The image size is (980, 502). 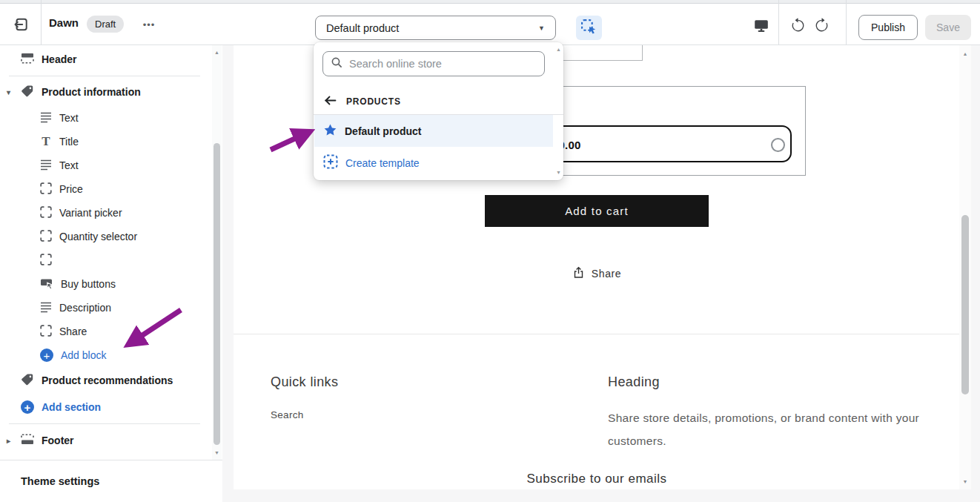 What do you see at coordinates (216, 252) in the screenshot?
I see `sidebar-scrollbar: ▲ ▼` at bounding box center [216, 252].